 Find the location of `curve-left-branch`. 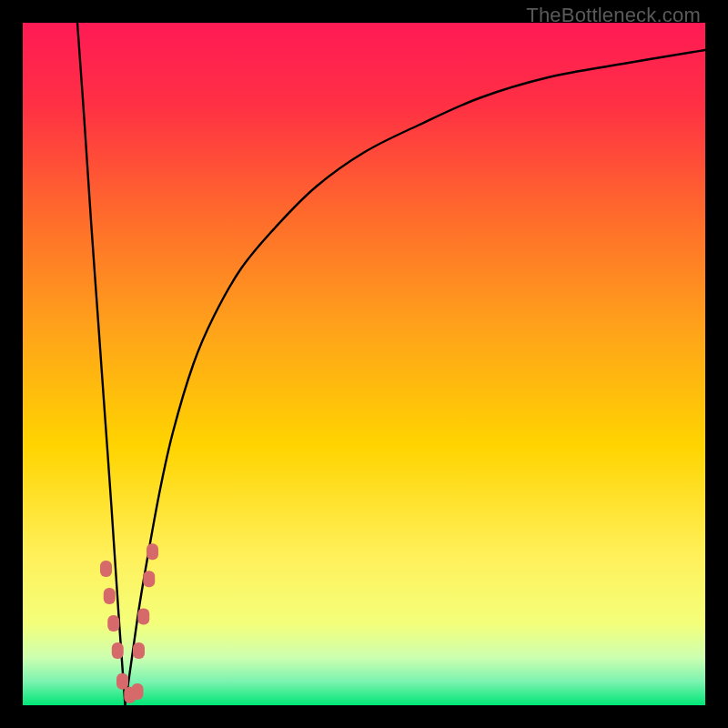

curve-left-branch is located at coordinates (102, 364).